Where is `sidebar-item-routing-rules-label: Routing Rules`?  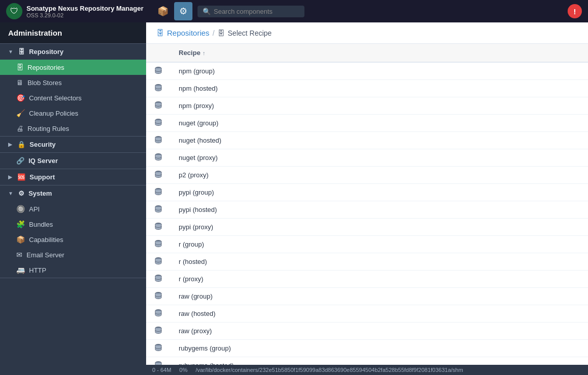 sidebar-item-routing-rules-label: Routing Rules is located at coordinates (48, 128).